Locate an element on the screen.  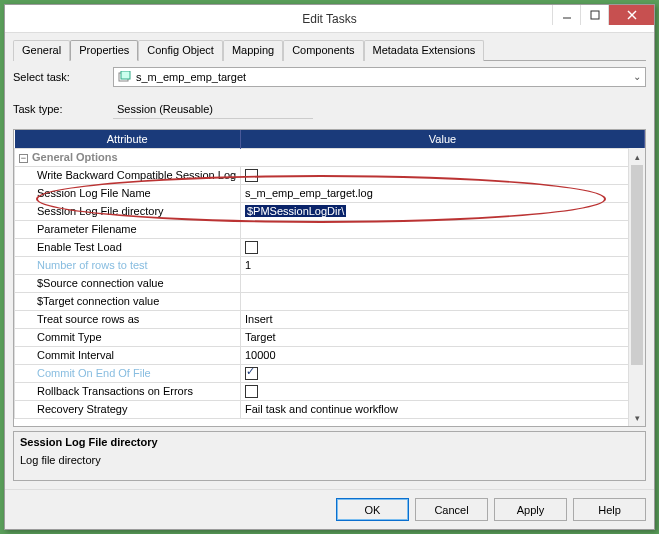
attr-cell: Write Backward Compatible Session Log Fi… is located at coordinates (128, 175).